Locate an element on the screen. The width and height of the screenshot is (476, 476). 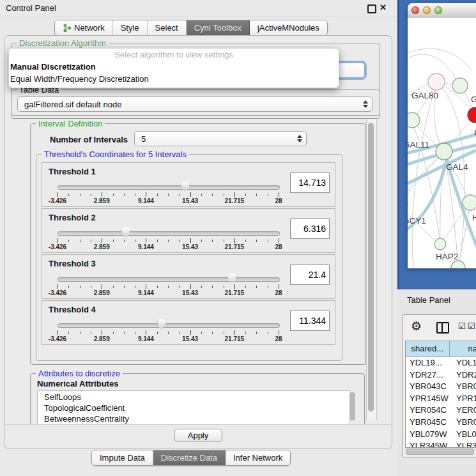
network-node-hap2 is located at coordinates (440, 244).